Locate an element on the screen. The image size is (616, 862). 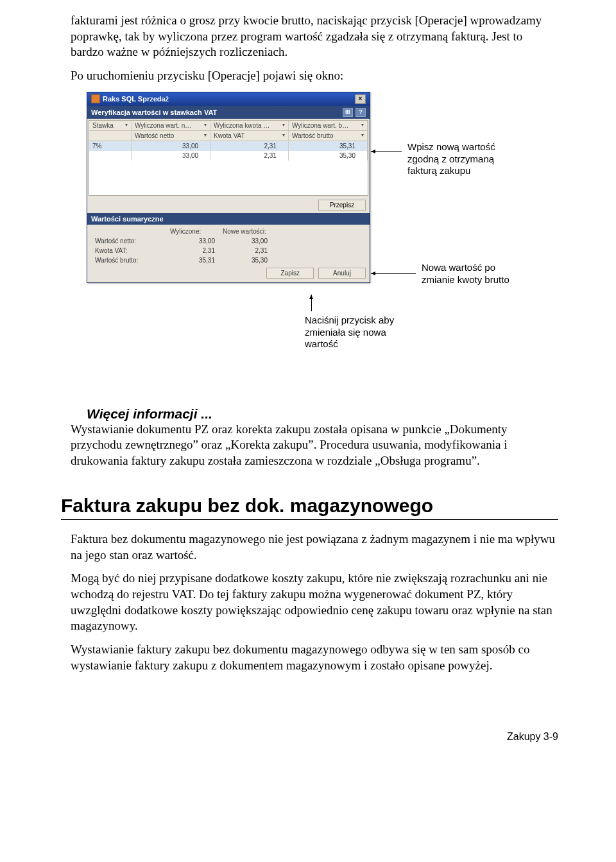
zapisz-button: Zapisz is located at coordinates (290, 273).